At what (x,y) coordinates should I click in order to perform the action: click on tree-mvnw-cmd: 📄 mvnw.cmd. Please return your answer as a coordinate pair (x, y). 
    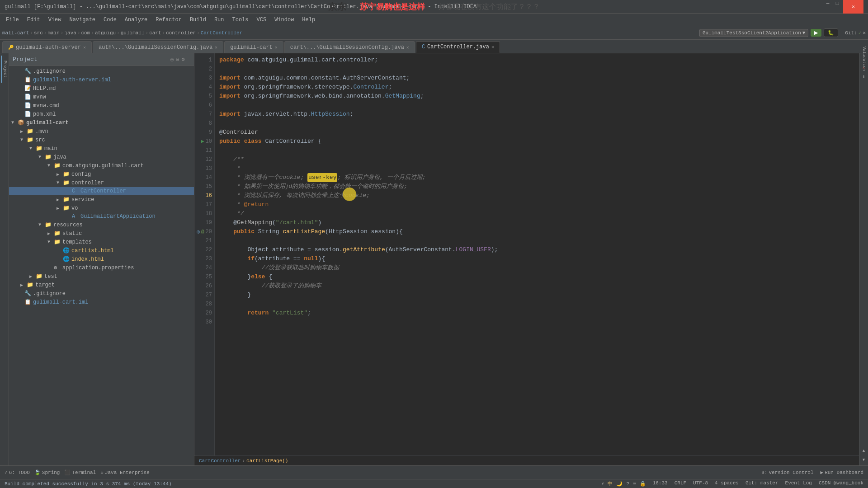
    Looking at the image, I should click on (101, 106).